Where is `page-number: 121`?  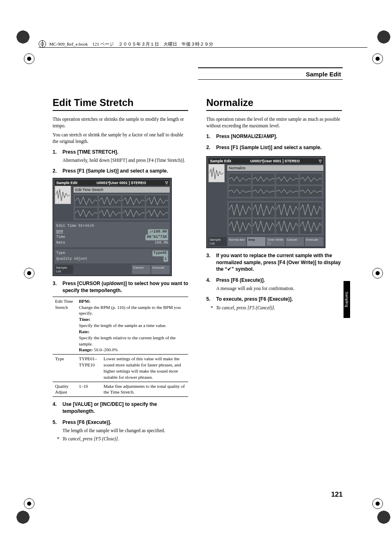 page-number: 121 is located at coordinates (337, 495).